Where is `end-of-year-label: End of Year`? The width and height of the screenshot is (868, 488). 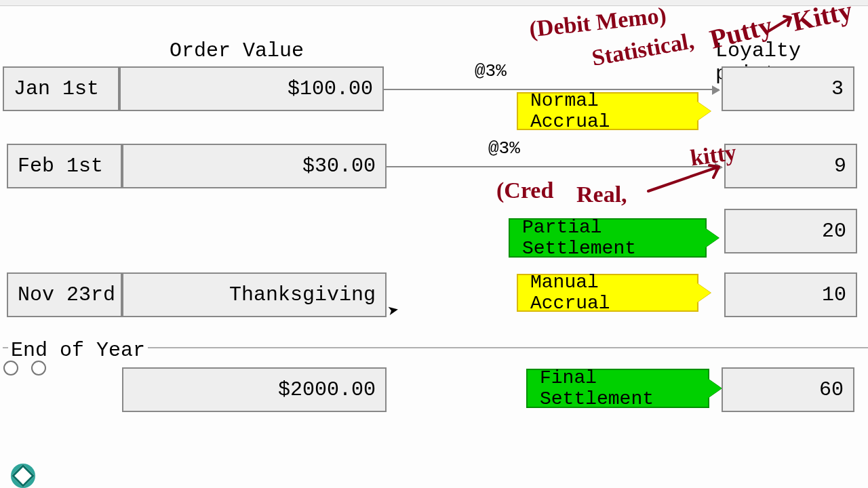 end-of-year-label: End of Year is located at coordinates (78, 350).